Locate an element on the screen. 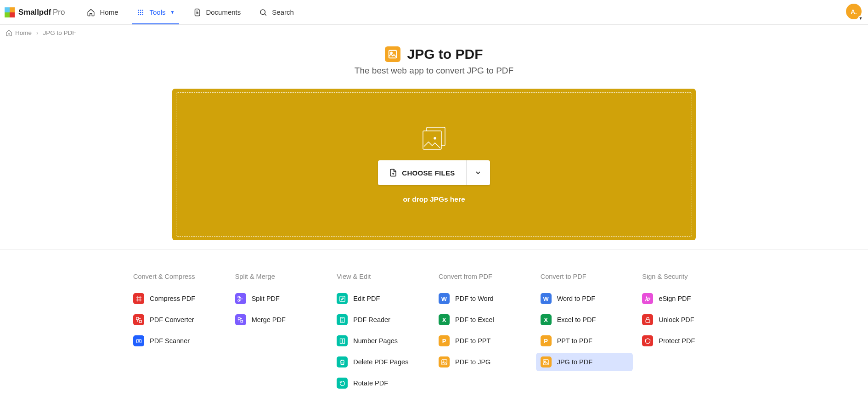 The height and width of the screenshot is (407, 868). drop-hint: or drop JPGs here is located at coordinates (434, 199).